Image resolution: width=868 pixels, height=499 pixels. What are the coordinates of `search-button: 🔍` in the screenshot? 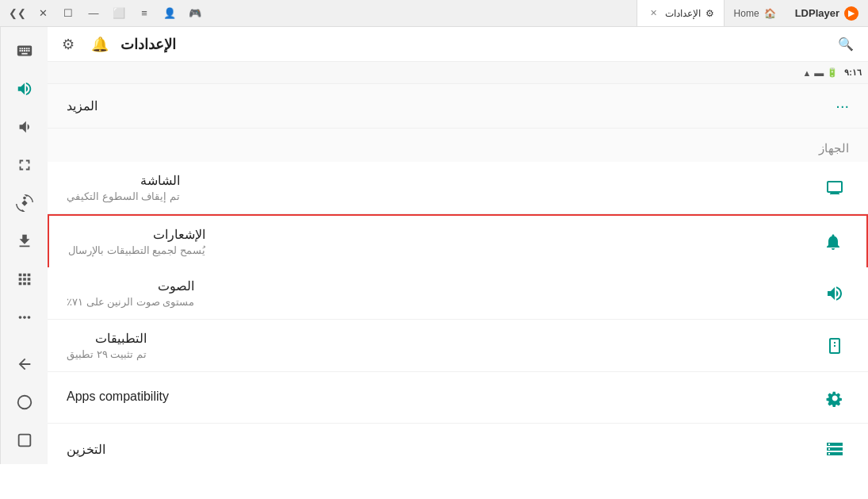 It's located at (846, 44).